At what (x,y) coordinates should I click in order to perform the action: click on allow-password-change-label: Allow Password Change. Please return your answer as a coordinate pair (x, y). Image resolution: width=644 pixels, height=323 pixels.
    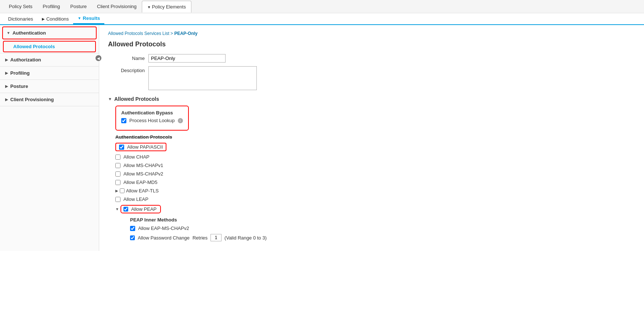
    Looking at the image, I should click on (164, 238).